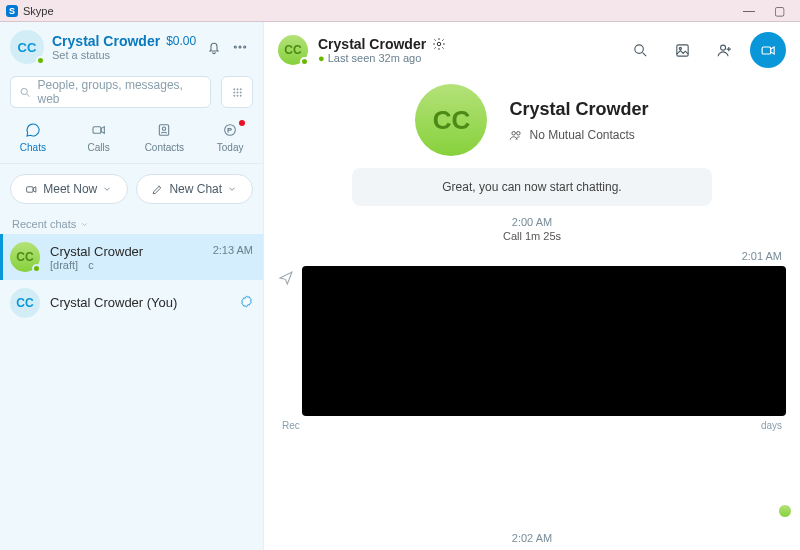 Image resolution: width=800 pixels, height=550 pixels. I want to click on window-title: Skype, so click(38, 11).